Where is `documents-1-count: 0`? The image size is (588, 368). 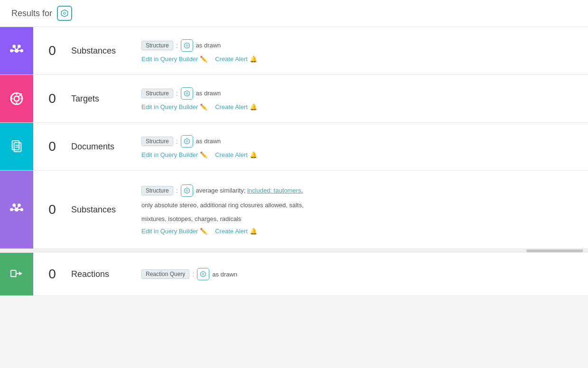
documents-1-count: 0 is located at coordinates (52, 147).